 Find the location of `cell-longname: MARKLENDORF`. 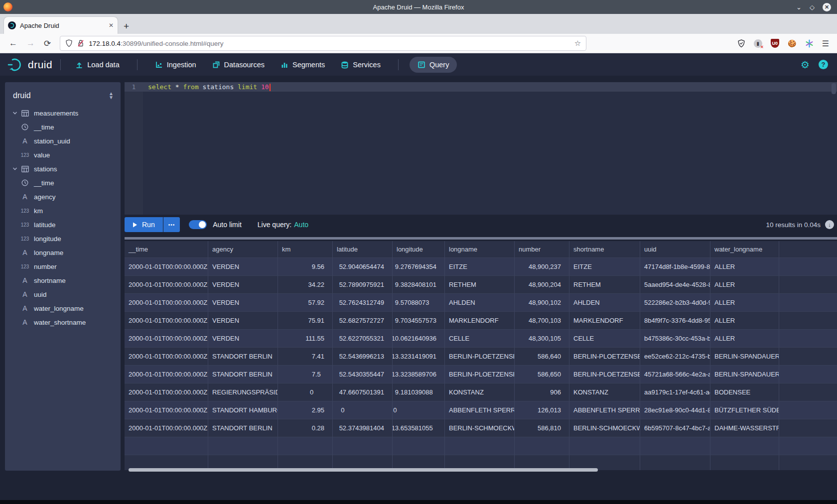

cell-longname: MARKLENDORF is located at coordinates (480, 321).